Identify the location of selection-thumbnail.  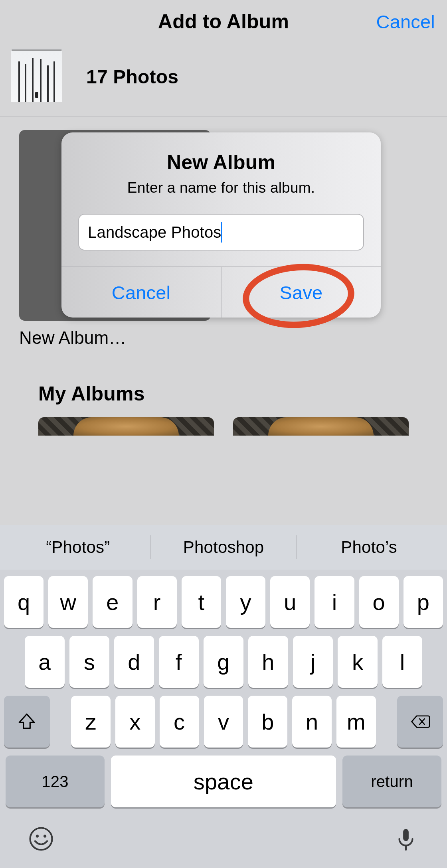
(37, 77).